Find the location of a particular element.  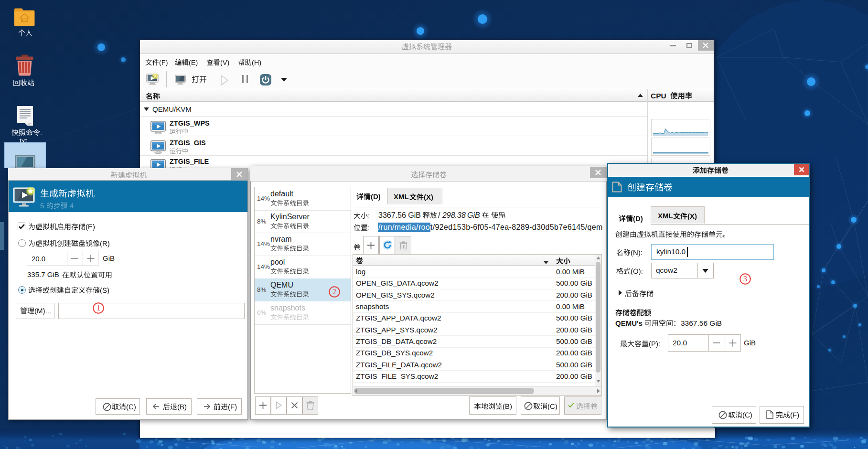

svg-text: 3 is located at coordinates (745, 279).